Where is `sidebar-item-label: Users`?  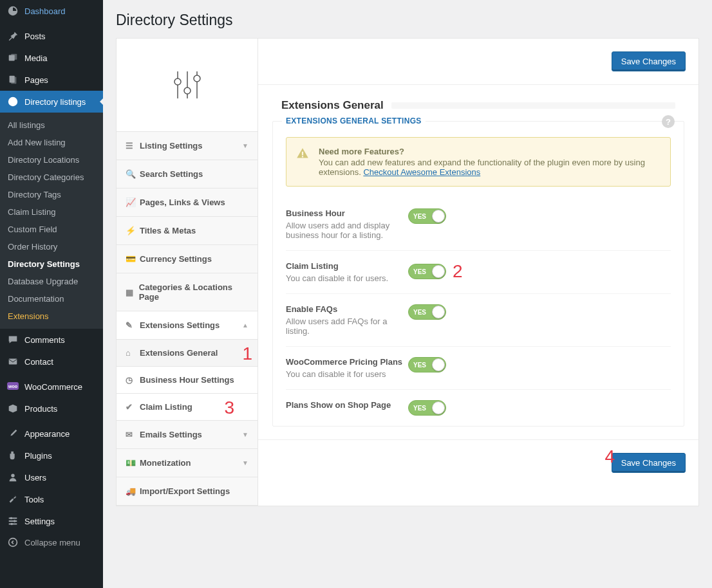
sidebar-item-label: Users is located at coordinates (35, 477).